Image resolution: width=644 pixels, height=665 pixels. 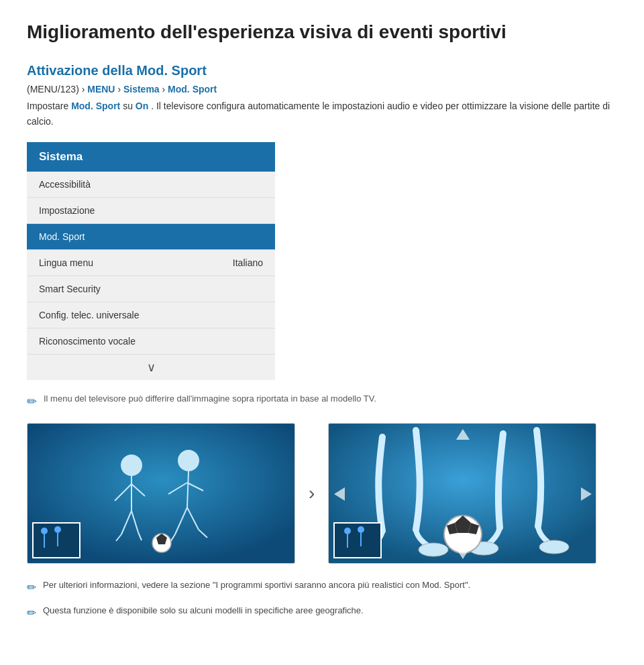 I want to click on menu-note-text: Il menu del televisore può differire dal…, so click(x=210, y=399).